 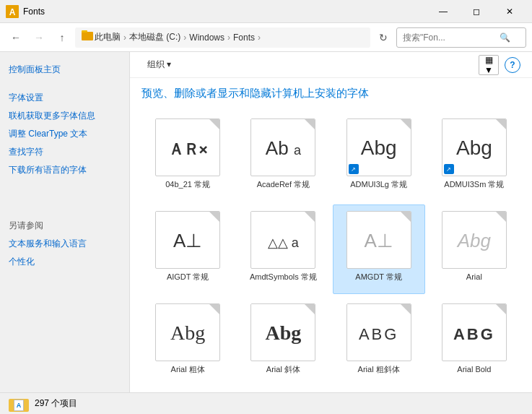 What do you see at coordinates (65, 69) in the screenshot?
I see `sidebar-link-home: 控制面板主页` at bounding box center [65, 69].